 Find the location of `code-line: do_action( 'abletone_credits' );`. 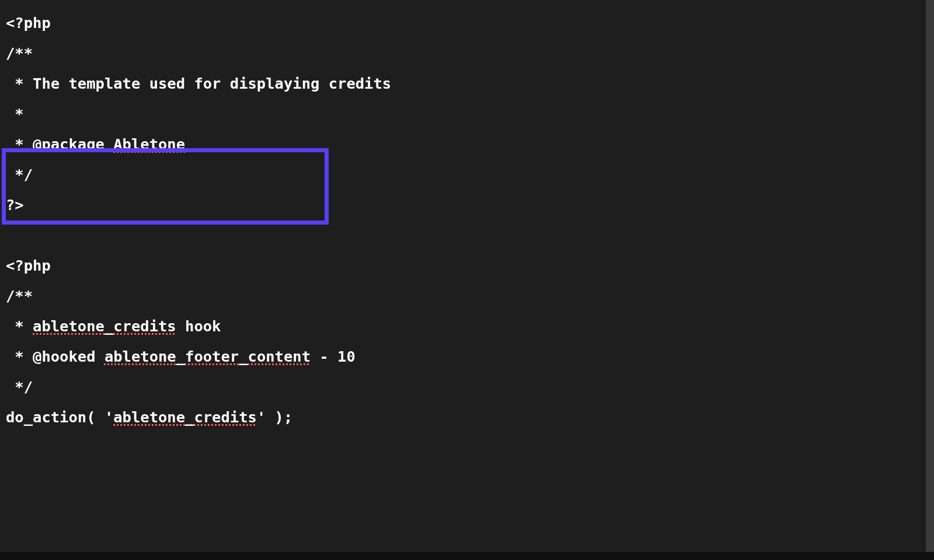

code-line: do_action( 'abletone_credits' ); is located at coordinates (466, 417).